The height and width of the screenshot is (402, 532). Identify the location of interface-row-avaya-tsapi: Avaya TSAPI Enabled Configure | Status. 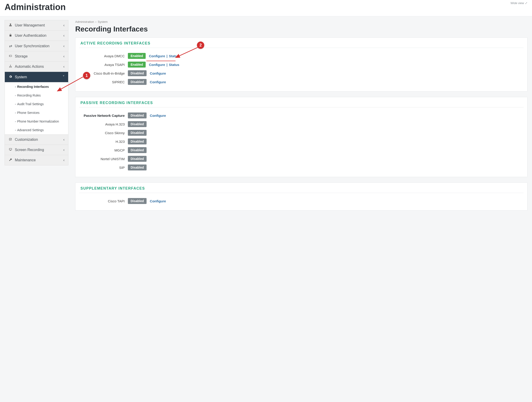
(301, 65).